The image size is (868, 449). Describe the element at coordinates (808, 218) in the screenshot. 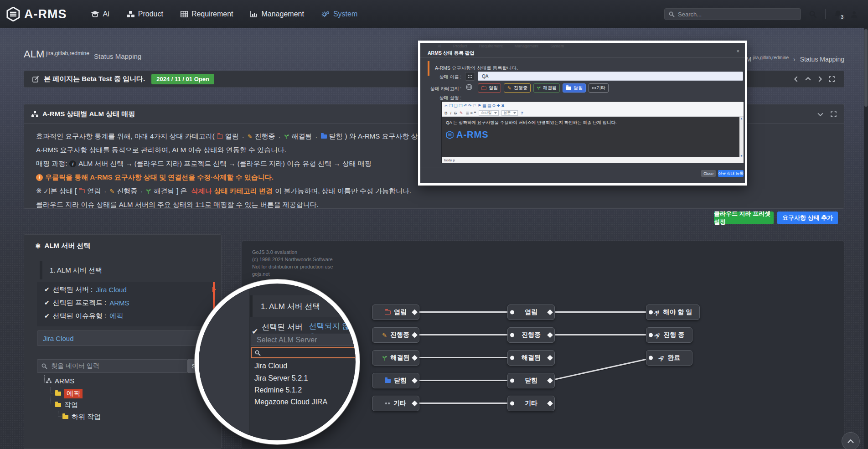

I see `add-status-button: 요구사항 상태 추가` at that location.